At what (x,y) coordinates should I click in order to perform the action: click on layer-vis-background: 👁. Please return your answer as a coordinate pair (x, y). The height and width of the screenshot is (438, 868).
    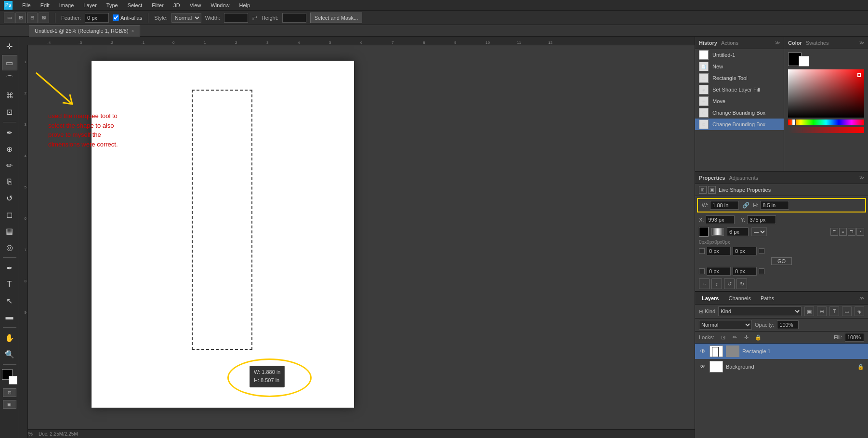
    Looking at the image, I should click on (703, 367).